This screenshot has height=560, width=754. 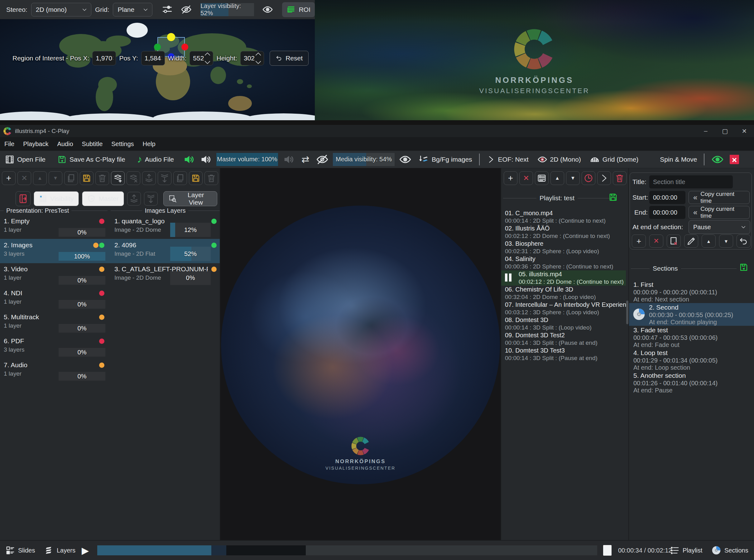 I want to click on close-media-icon, so click(x=734, y=159).